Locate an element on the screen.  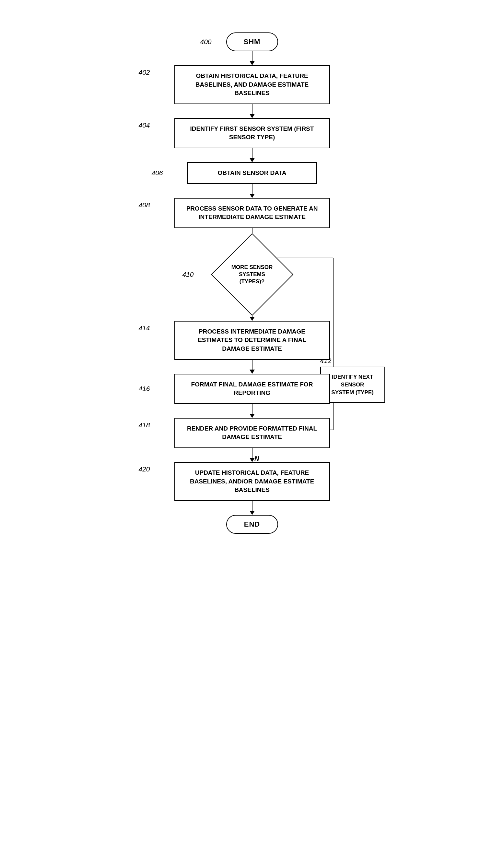
step-418-container: 418 RENDER AND PROVIDE FORMATTED FINAL D… is located at coordinates (252, 433).